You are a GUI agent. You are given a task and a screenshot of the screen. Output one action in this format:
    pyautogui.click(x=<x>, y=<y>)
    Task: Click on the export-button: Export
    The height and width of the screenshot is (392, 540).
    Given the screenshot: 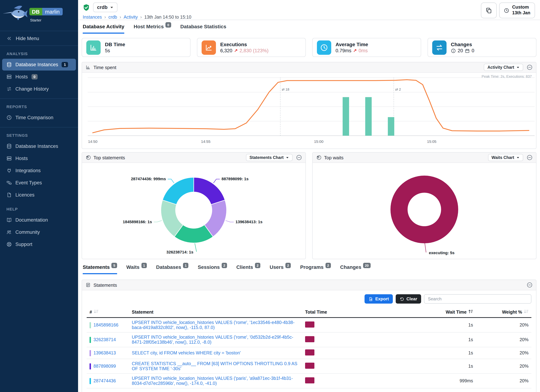 What is the action you would take?
    pyautogui.click(x=379, y=299)
    